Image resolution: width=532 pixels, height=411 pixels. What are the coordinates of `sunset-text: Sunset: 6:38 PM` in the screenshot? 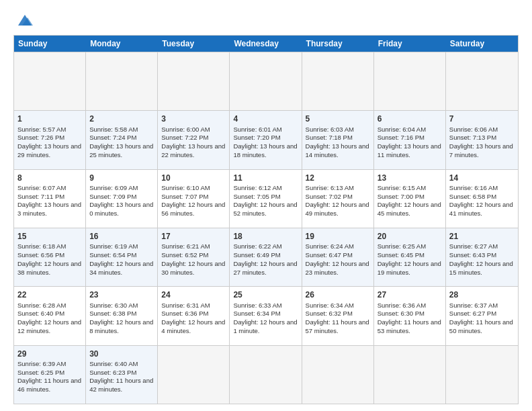 It's located at (113, 313).